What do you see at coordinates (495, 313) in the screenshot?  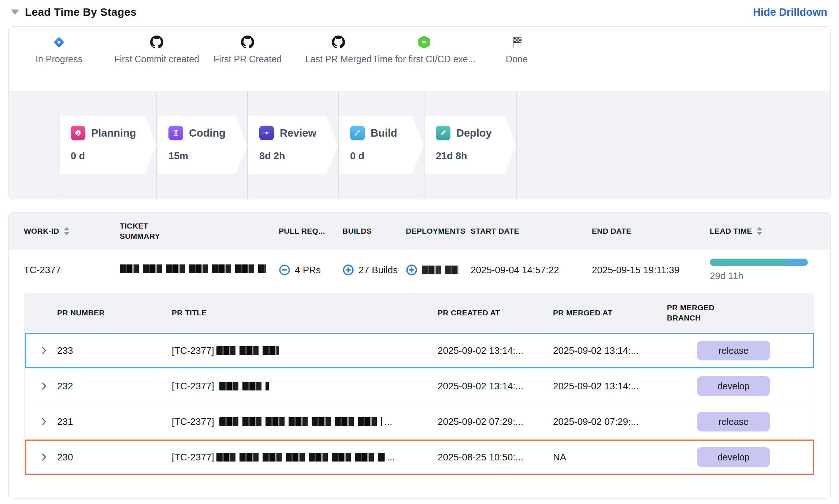 I see `column-header-pr-created-at: PR CREATED AT` at bounding box center [495, 313].